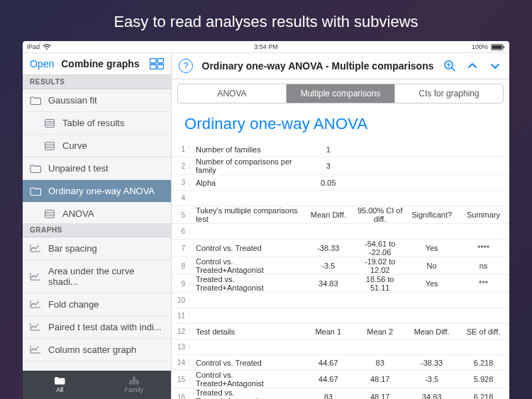 This screenshot has width=532, height=399. Describe the element at coordinates (60, 381) in the screenshot. I see `folder-solid-icon` at that location.